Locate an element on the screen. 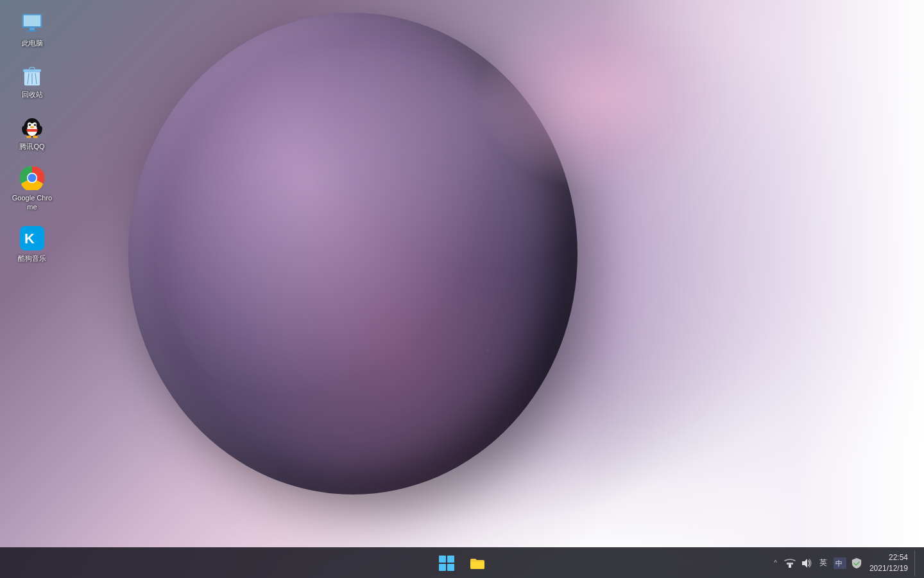 The width and height of the screenshot is (924, 578). desktop-icons-area: 此电脑 is located at coordinates (32, 276).